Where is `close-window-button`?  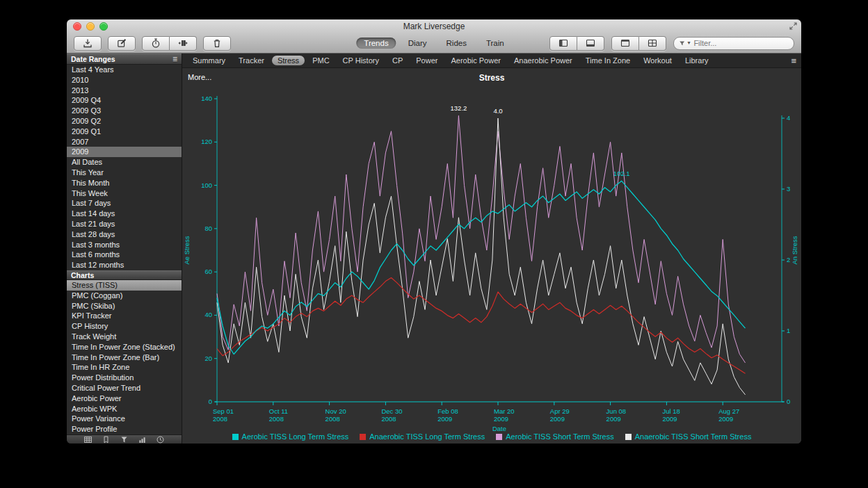 close-window-button is located at coordinates (77, 26).